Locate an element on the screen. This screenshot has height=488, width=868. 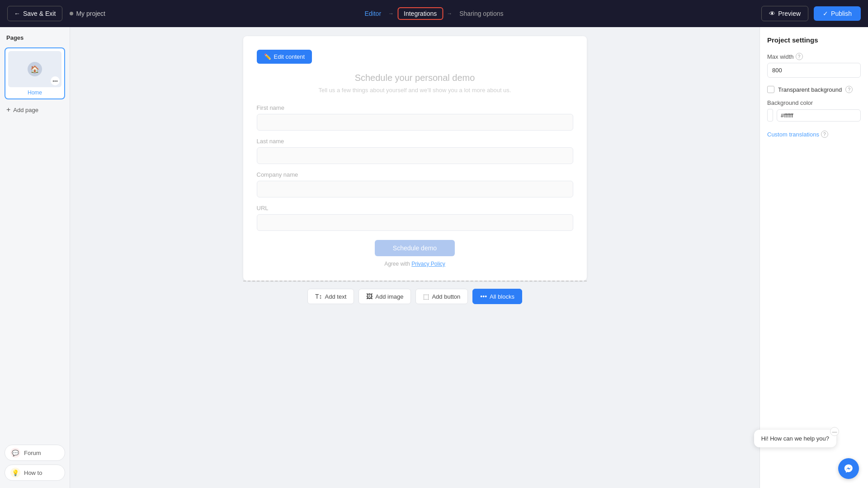
forum-icon: 💬 is located at coordinates (15, 453).